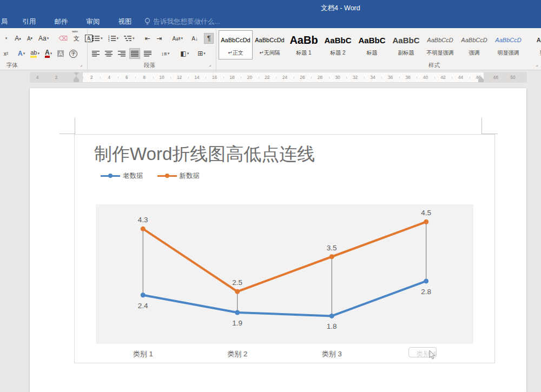 This screenshot has width=541, height=392. Describe the element at coordinates (135, 54) in the screenshot. I see `justify-icon` at that location.